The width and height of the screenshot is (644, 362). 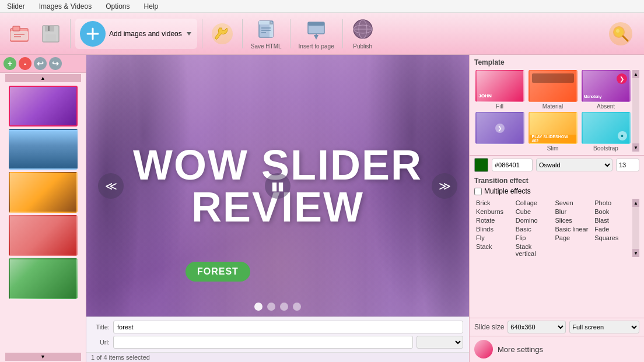 I want to click on publish-button: Publish, so click(x=363, y=34).